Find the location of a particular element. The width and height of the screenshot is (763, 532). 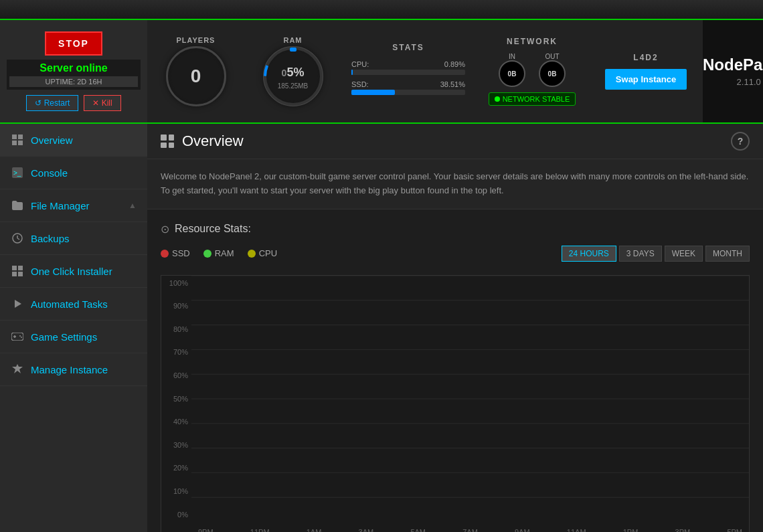

sidebar-item-game-settings: Game Settings is located at coordinates (74, 337).